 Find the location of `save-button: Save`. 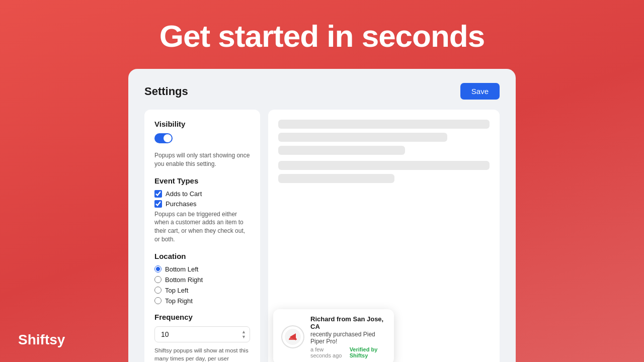

save-button: Save is located at coordinates (480, 92).